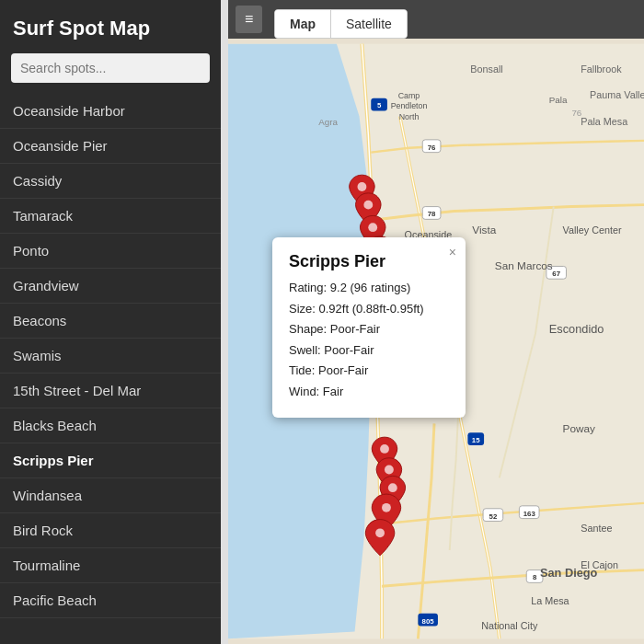  What do you see at coordinates (110, 181) in the screenshot?
I see `spot-list-item-cassidy: Cassidy` at bounding box center [110, 181].